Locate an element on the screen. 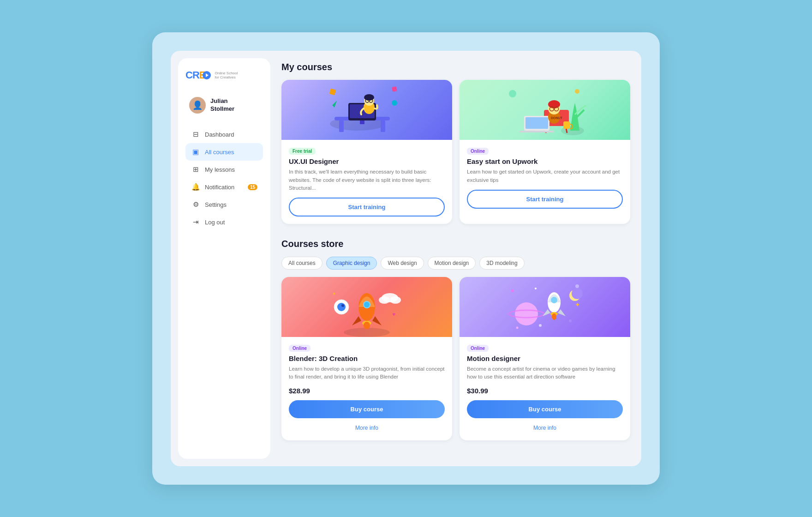  my-courses-grid: Free trial UX.UI Designer In this track,… is located at coordinates (456, 152).